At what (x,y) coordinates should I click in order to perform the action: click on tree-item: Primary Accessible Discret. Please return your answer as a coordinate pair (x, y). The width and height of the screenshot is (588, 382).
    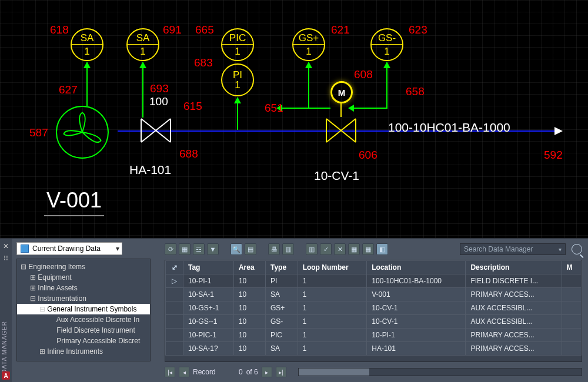
    Looking at the image, I should click on (83, 341).